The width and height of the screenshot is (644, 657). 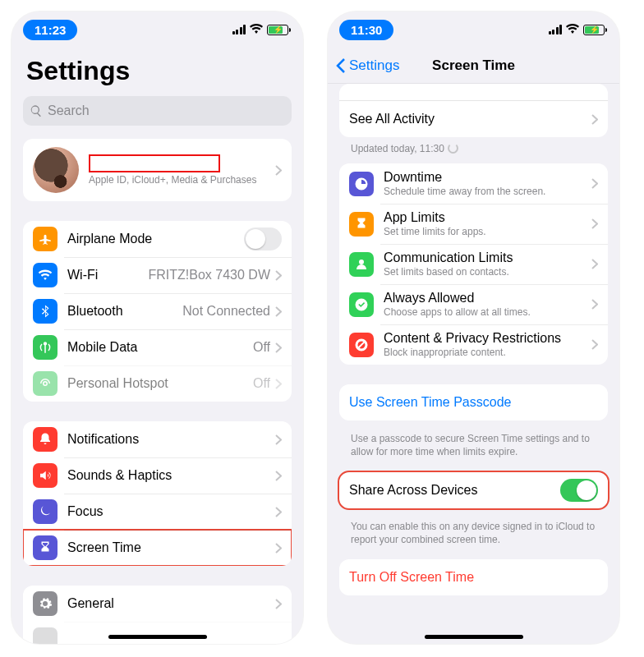 What do you see at coordinates (473, 402) in the screenshot?
I see `passcode-group: Use Screen Time Passcode` at bounding box center [473, 402].